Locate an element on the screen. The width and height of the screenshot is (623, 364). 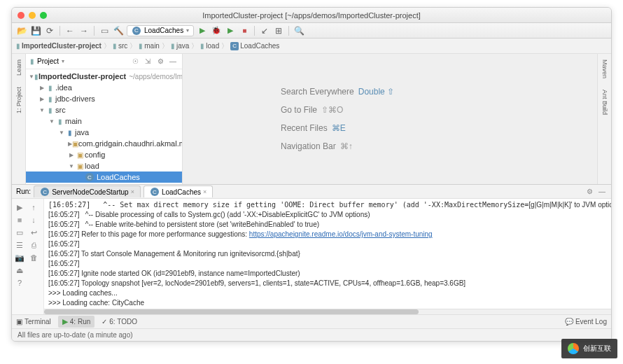
status-bar: All files are up-to-date (a minute ago) is located at coordinates (312, 335).